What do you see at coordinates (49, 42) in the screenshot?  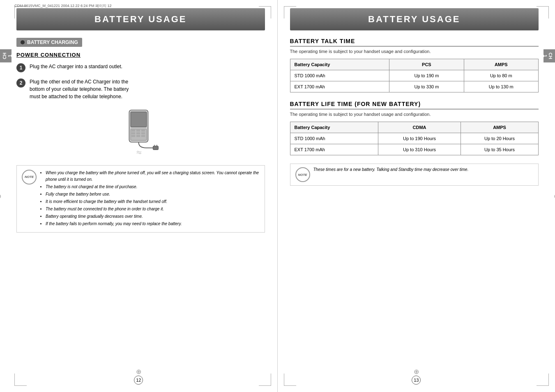 I see `battery-charging-label: BATTERY CHARGING` at bounding box center [49, 42].